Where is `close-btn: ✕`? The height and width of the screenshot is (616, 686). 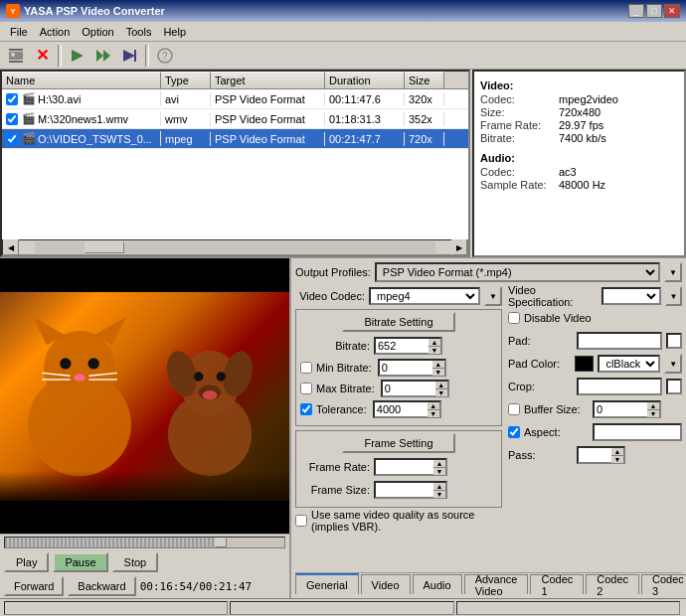
close-btn: ✕ is located at coordinates (672, 11).